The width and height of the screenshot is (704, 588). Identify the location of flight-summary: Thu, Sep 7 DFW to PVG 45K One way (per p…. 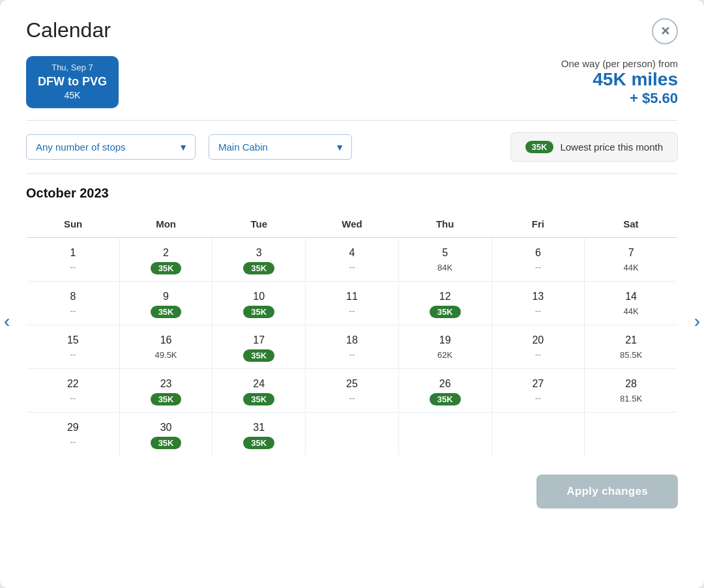
(352, 89).